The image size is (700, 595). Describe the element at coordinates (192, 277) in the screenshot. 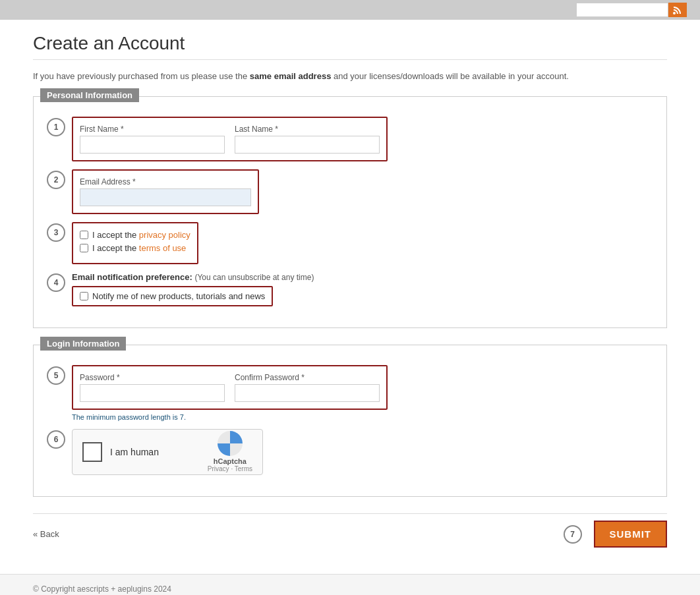

I see `email-pref-label: Email notification preference: (You can …` at that location.